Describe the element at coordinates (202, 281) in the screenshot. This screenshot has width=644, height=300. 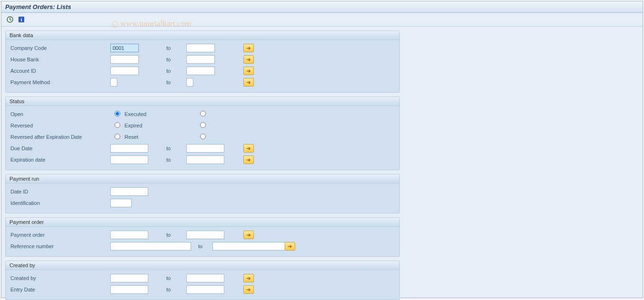
I see `group-created-by: Created by Created by to Entry Date to` at that location.